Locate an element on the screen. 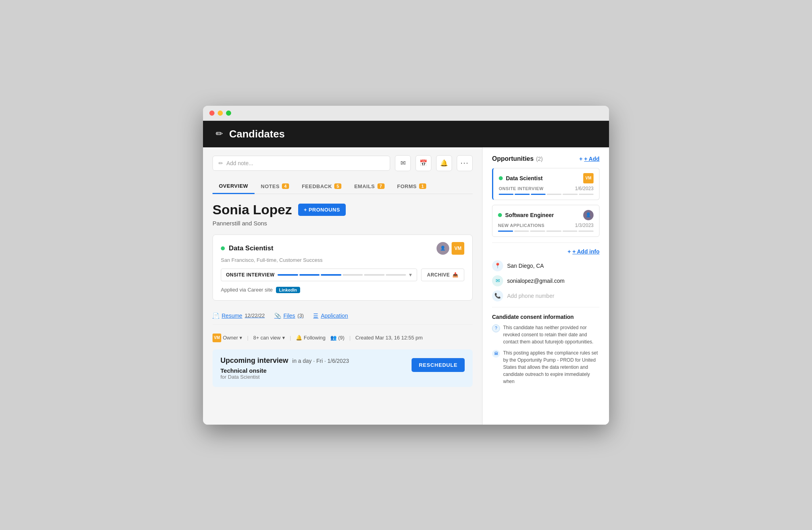 The width and height of the screenshot is (812, 530). job-title: Data Scientist is located at coordinates (251, 248).